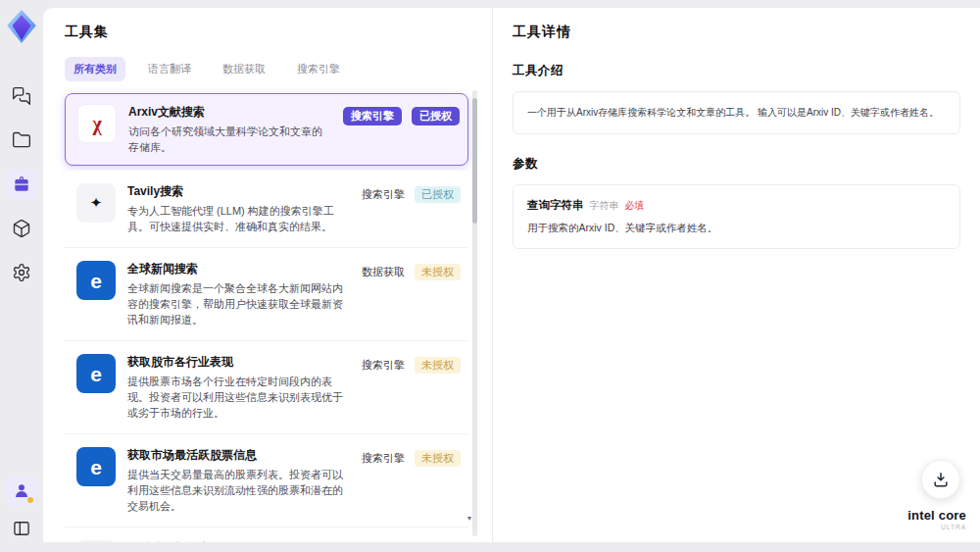  I want to click on tab-1: 语言翻译, so click(170, 69).